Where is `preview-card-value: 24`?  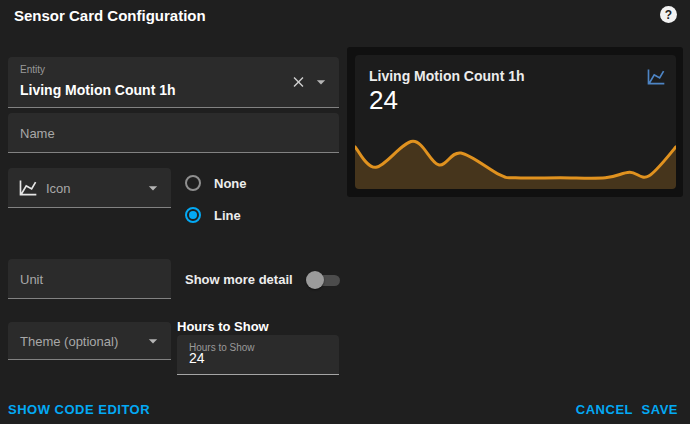
preview-card-value: 24 is located at coordinates (384, 100).